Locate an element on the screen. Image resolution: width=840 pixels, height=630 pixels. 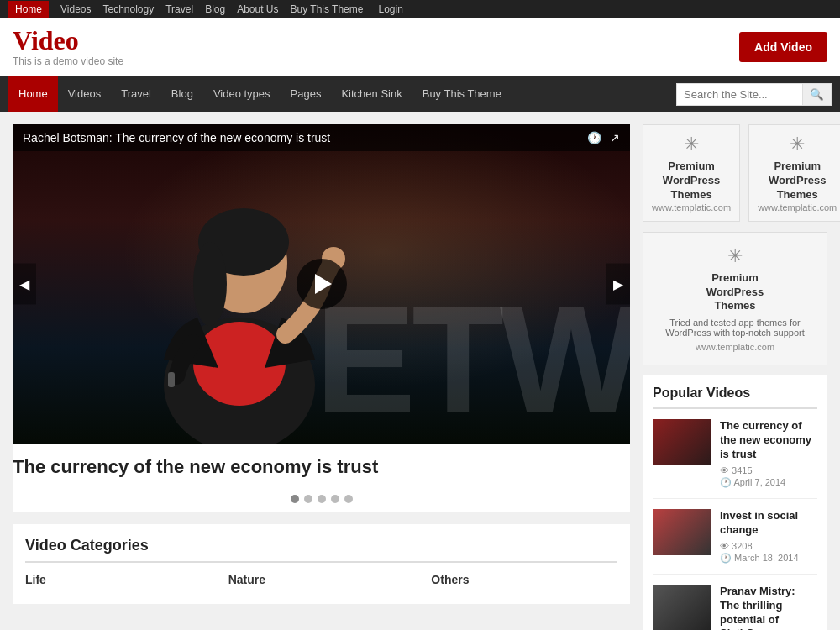
video-categories-section: Video Categories Life Nature Others is located at coordinates (321, 564).